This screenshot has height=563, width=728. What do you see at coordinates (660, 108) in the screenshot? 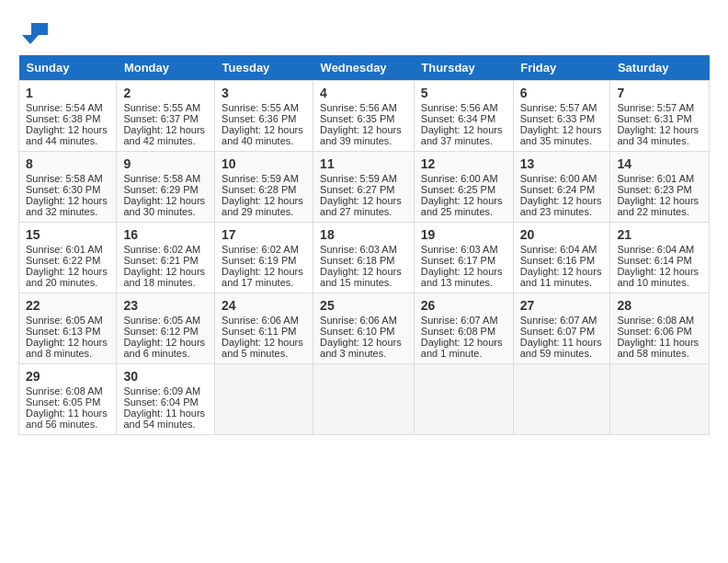
I see `day-info: Sunrise: 5:57 AM` at bounding box center [660, 108].